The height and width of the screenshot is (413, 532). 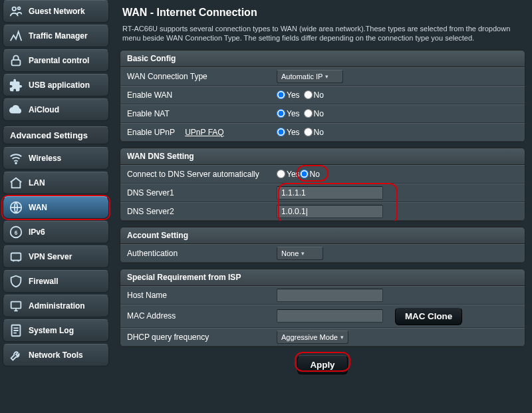 What do you see at coordinates (16, 233) in the screenshot?
I see `svg-text: 6` at bounding box center [16, 233].